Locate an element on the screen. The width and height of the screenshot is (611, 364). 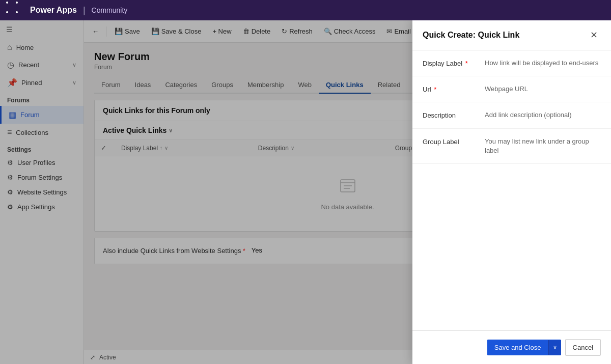
qc-display-label-label: Display Label * is located at coordinates (451, 63).